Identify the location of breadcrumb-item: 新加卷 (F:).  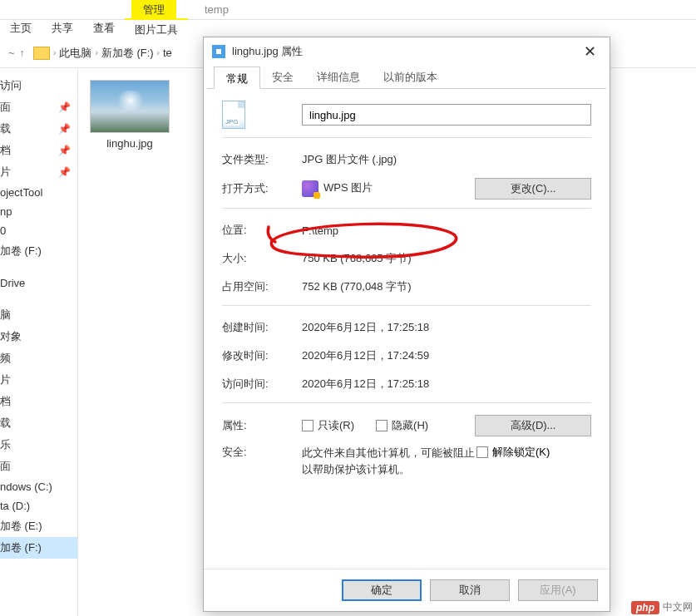
(128, 53).